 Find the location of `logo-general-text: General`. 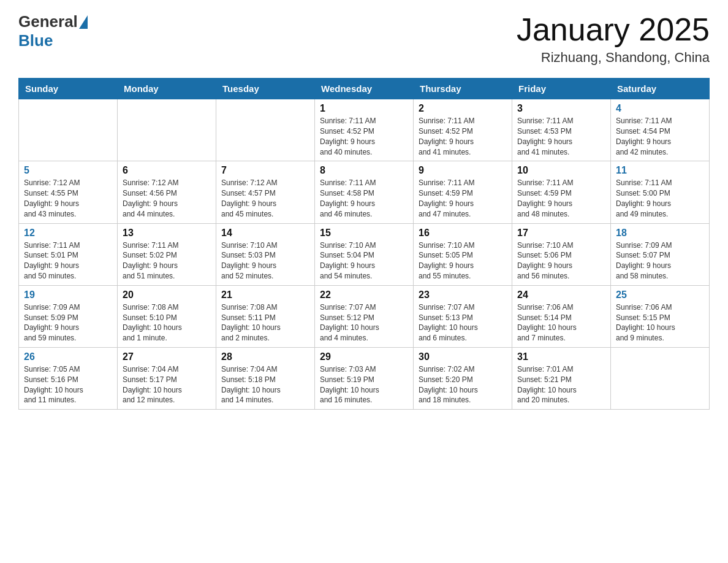

logo-general-text: General is located at coordinates (48, 22).